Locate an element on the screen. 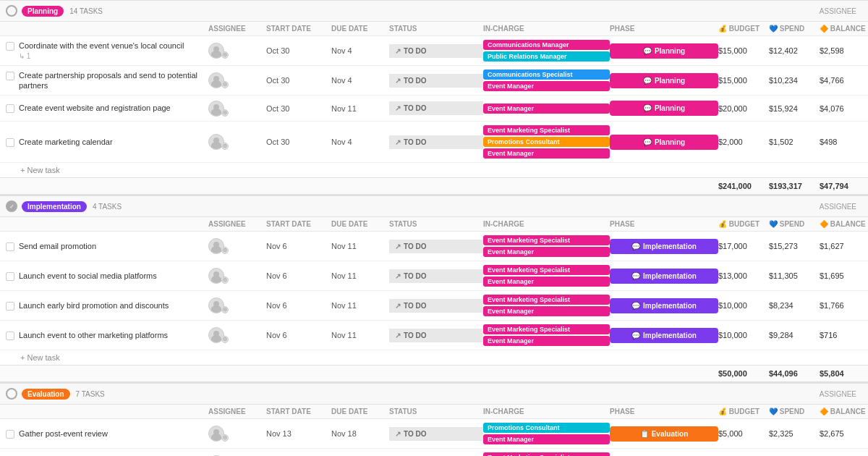 The height and width of the screenshot is (456, 868). section-header-planning: Planning 14 TASKS ASSIGNEE is located at coordinates (434, 11).